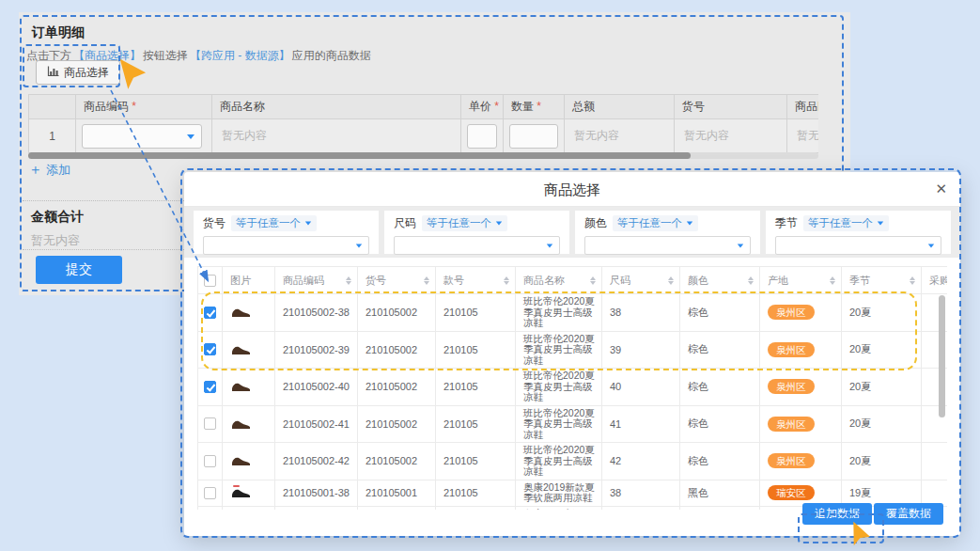 This screenshot has height=551, width=980. I want to click on filter-group: 季节 等于任意一个, so click(859, 232).